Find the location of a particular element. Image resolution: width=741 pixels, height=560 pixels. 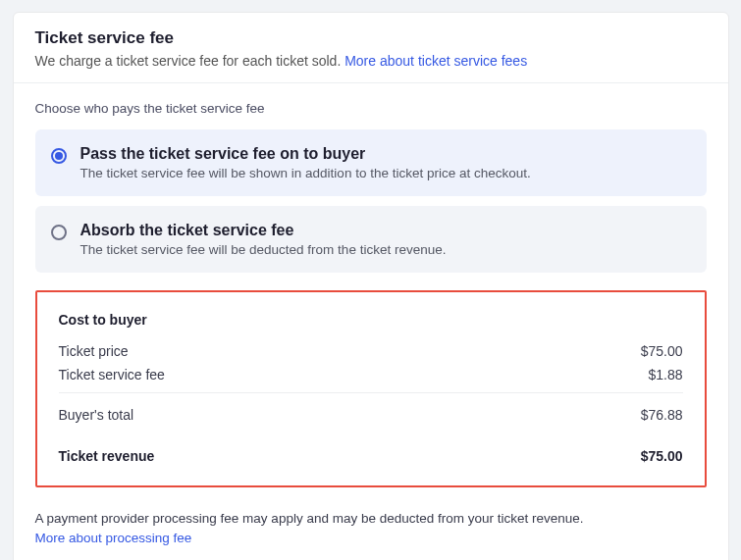

option-absorb-fee: Absorb the ticket service fee The ticket… is located at coordinates (371, 239).